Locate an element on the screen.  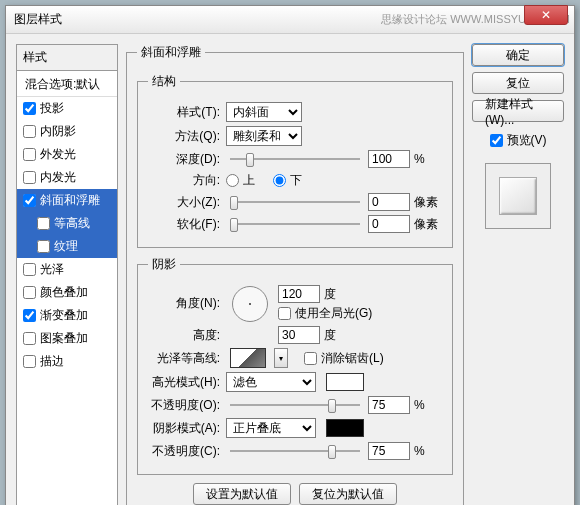
highlight-opacity-slider is located at coordinates (295, 405).